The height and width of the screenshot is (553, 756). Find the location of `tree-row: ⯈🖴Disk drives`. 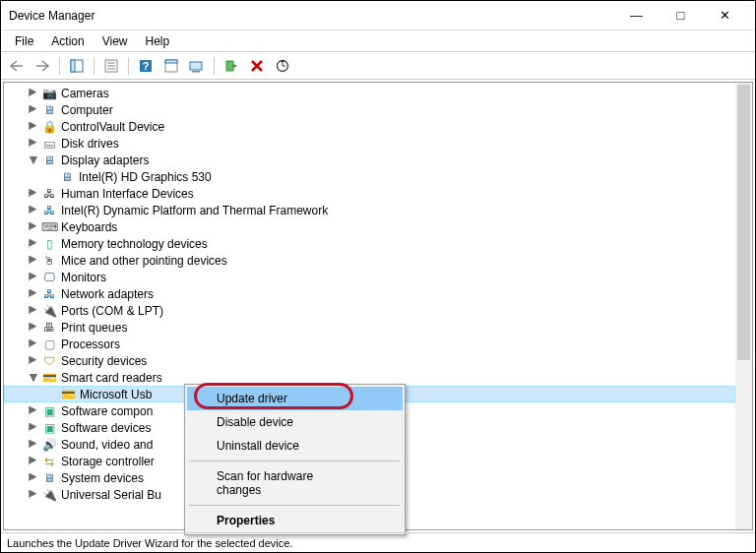

tree-row: ⯈🖴Disk drives is located at coordinates (370, 144).